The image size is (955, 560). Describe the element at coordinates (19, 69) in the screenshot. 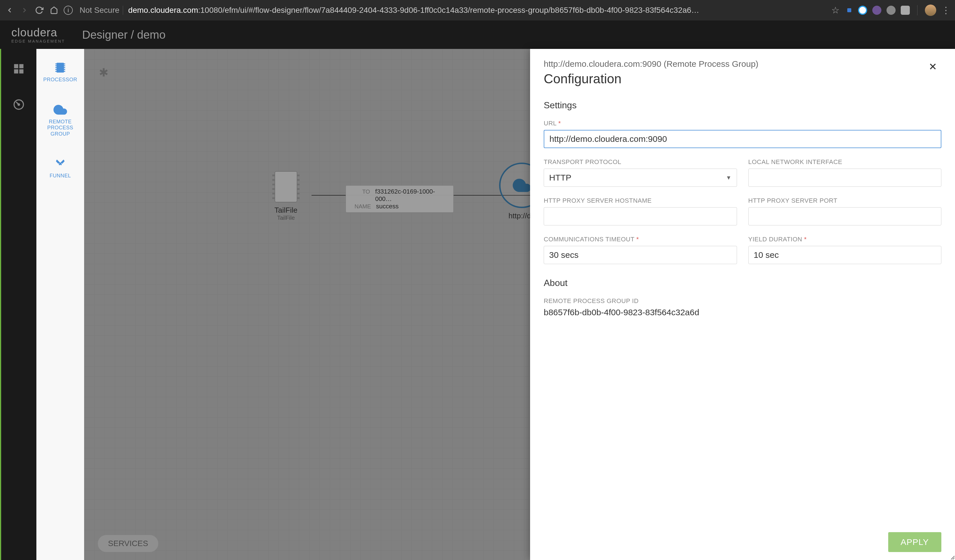

I see `rail-dashboard-icon` at that location.